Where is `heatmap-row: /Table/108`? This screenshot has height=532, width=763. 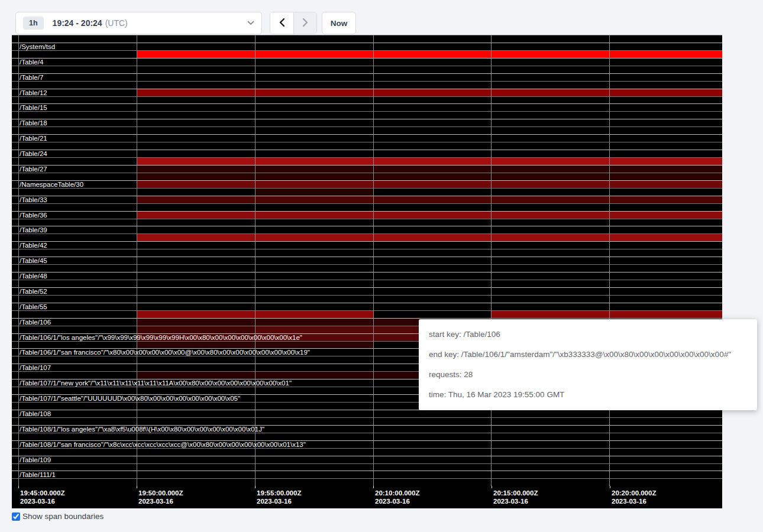
heatmap-row: /Table/108 is located at coordinates (367, 414).